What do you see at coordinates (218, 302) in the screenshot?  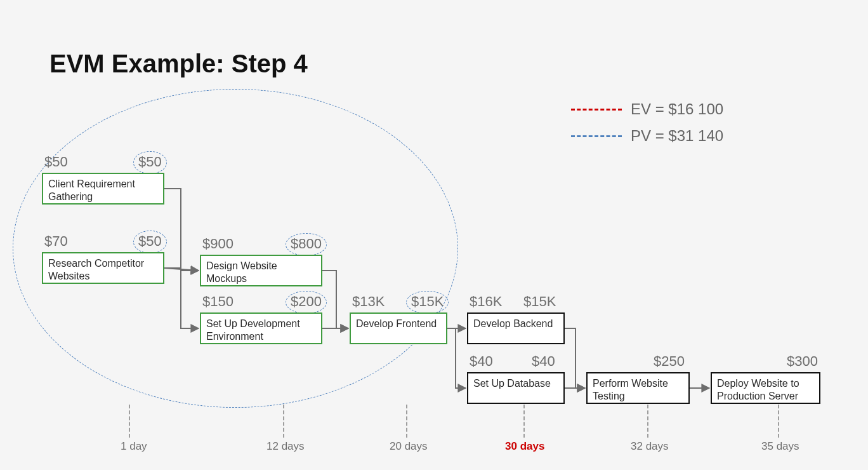 I see `cost-left-setup-env: $150` at bounding box center [218, 302].